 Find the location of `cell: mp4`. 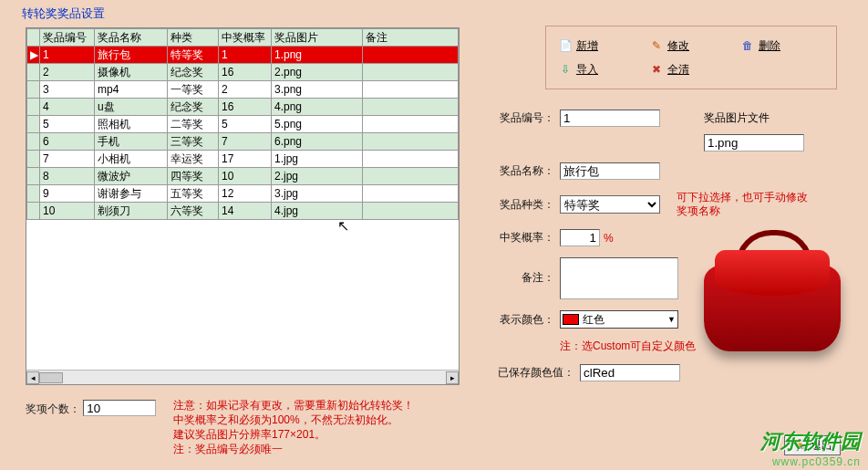

cell: mp4 is located at coordinates (131, 89).